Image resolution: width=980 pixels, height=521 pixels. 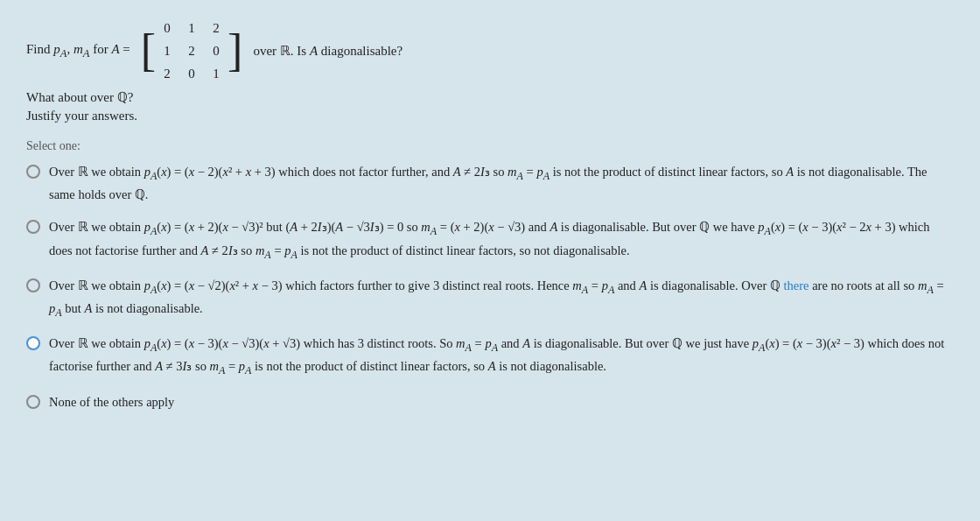 What do you see at coordinates (234, 51) in the screenshot?
I see `right-bracket: ]` at bounding box center [234, 51].